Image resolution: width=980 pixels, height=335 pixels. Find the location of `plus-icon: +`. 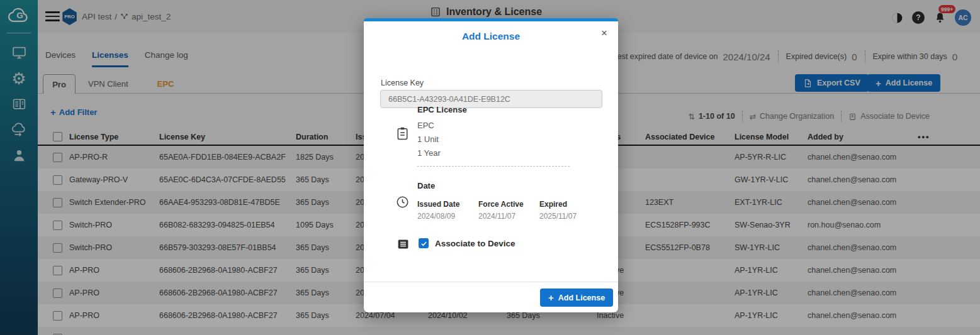

plus-icon: + is located at coordinates (551, 298).